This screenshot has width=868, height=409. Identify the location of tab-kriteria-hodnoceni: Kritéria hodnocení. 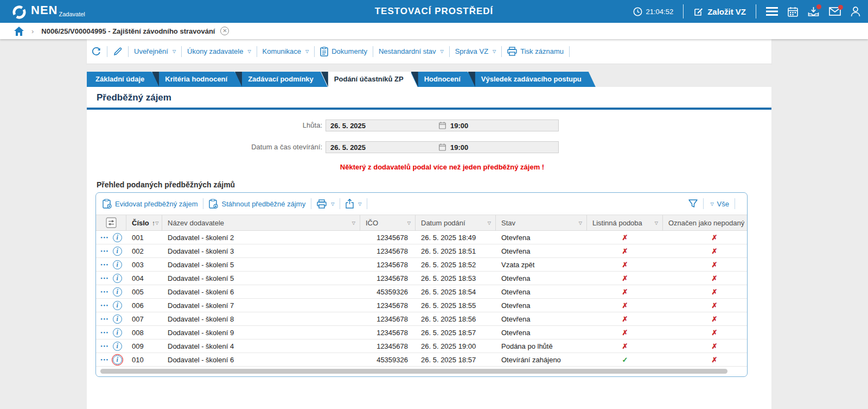
(196, 79).